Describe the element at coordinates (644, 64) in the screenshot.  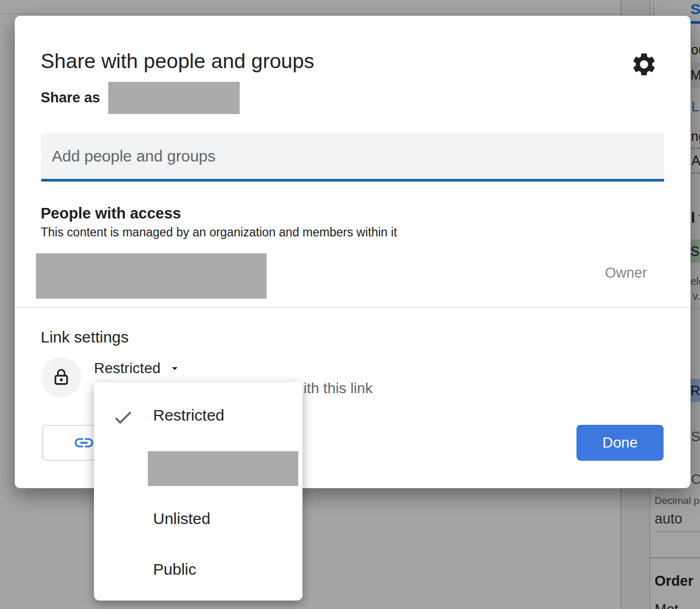
I see `gear-icon` at that location.